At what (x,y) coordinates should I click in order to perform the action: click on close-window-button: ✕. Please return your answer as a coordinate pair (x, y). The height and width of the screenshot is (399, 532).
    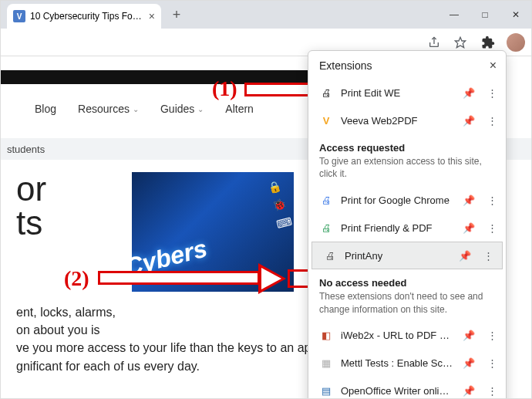
    Looking at the image, I should click on (516, 15).